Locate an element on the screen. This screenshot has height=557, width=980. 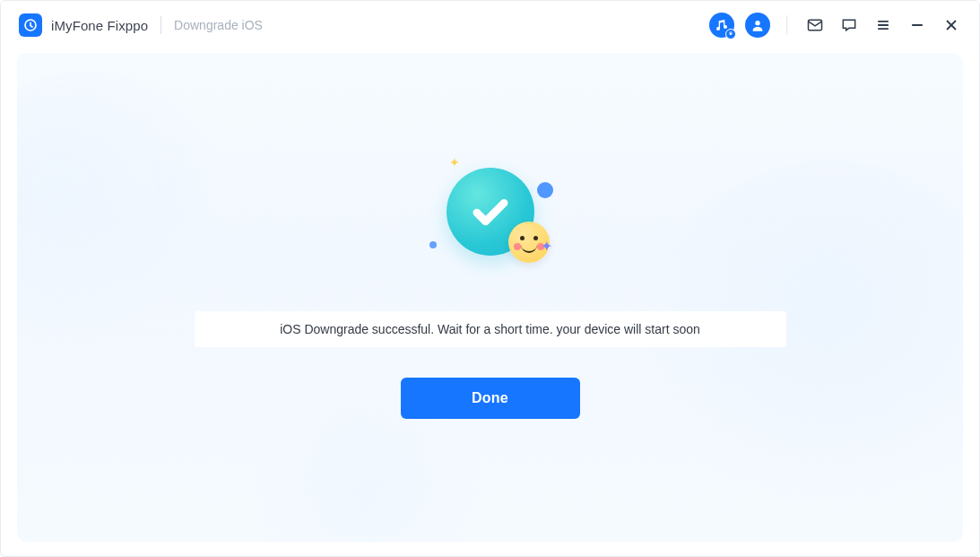
minimize-button is located at coordinates (917, 25).